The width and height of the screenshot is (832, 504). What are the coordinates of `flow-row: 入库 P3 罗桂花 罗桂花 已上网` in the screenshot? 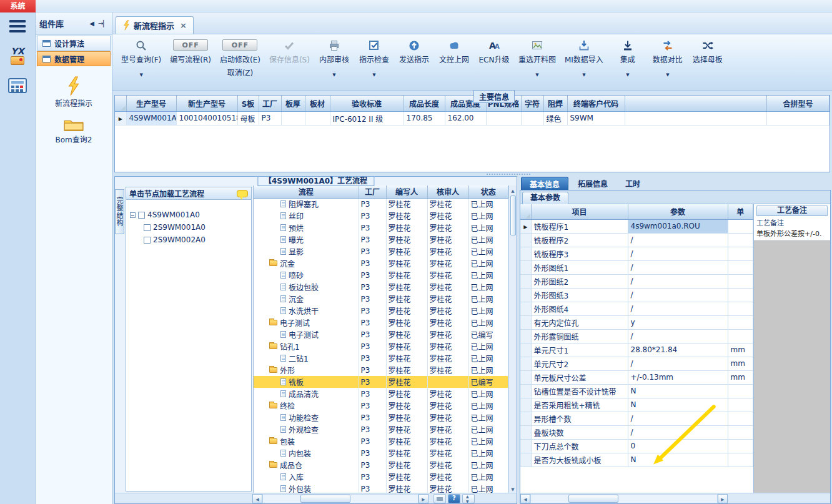 It's located at (381, 477).